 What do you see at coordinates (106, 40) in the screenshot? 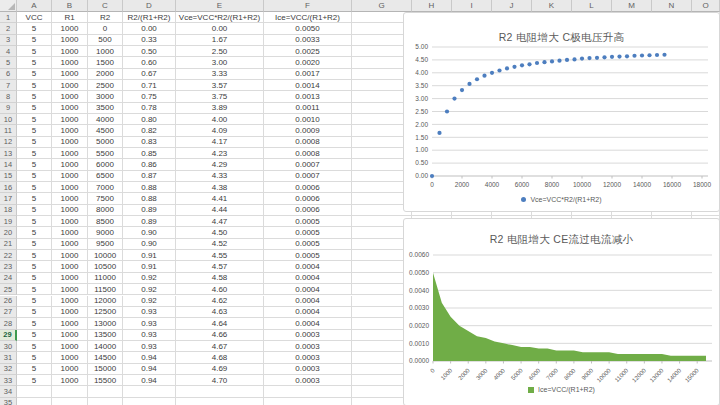
I see `cell-C3: 500` at bounding box center [106, 40].